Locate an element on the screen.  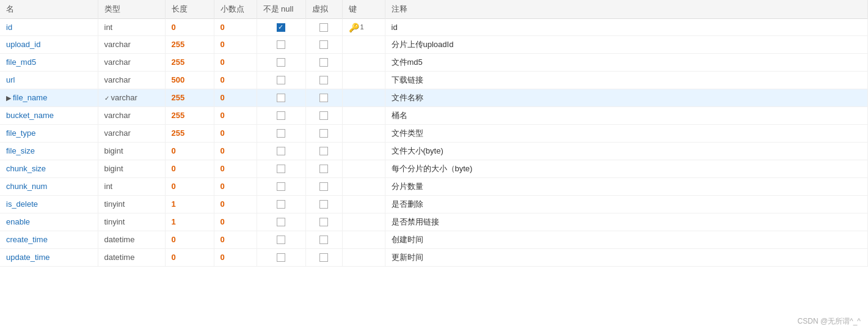
field-comment-cell: 文件大小(byte) is located at coordinates (627, 150).